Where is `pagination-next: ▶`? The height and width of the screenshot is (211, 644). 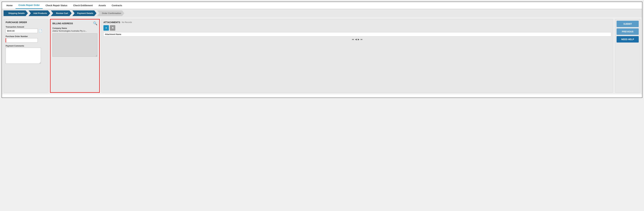
pagination-next: ▶ is located at coordinates (358, 39).